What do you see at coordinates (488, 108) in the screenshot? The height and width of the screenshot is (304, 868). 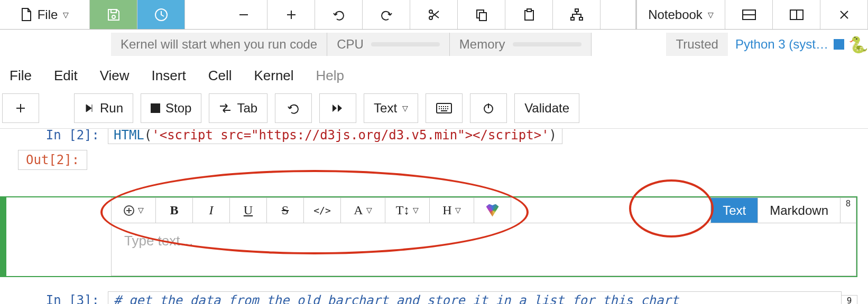 I see `power-button` at bounding box center [488, 108].